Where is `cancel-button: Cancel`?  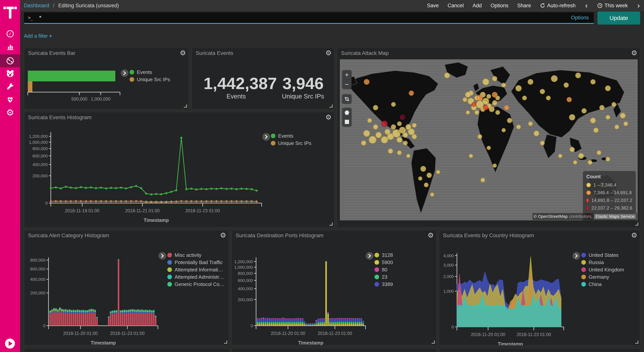 cancel-button: Cancel is located at coordinates (456, 6).